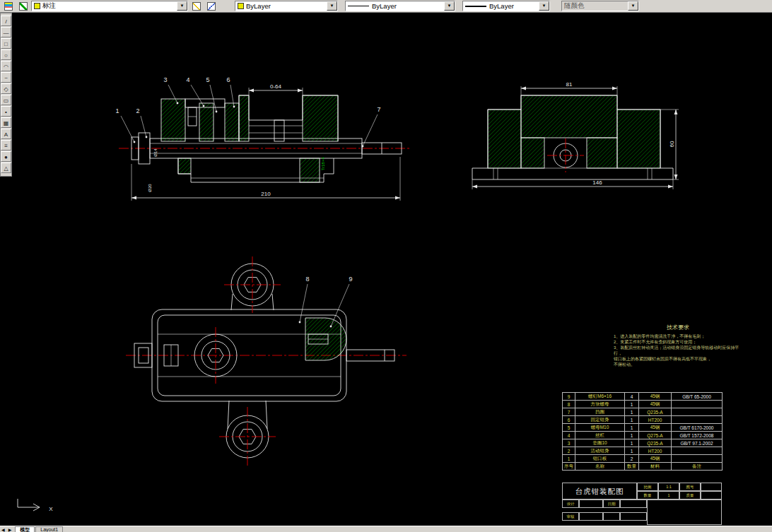  I want to click on technical-requirements: 技术要求 1、进入装配的零件均需清洗干净，不得有毛刺；2、夹紧工件时不允许有歪斜…, so click(678, 345).